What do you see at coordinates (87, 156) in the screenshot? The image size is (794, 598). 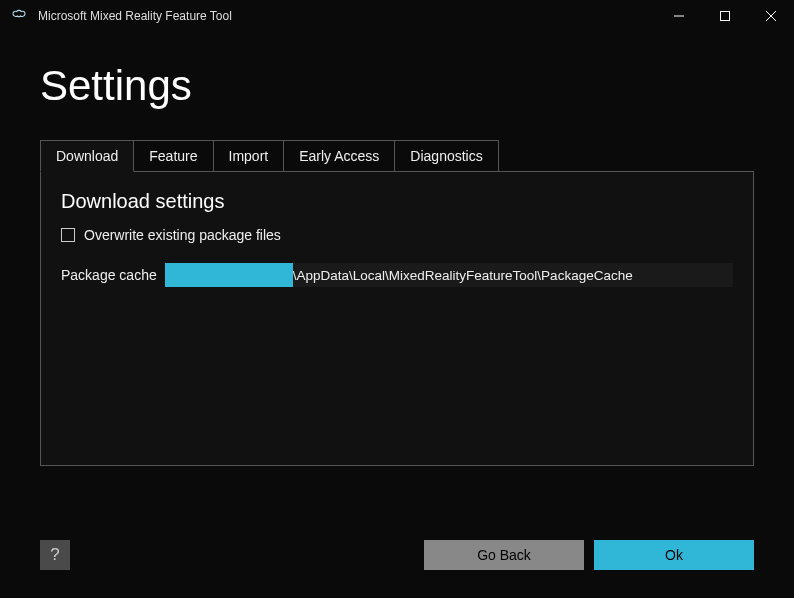 I see `tab-download: Download` at bounding box center [87, 156].